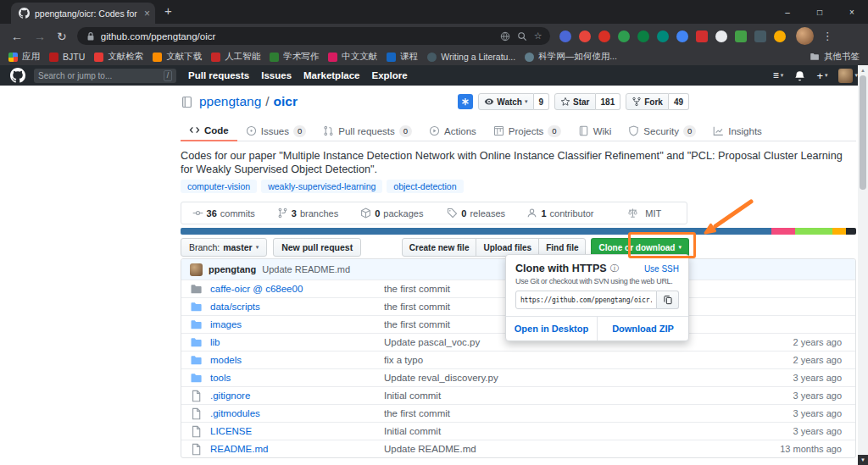  I want to click on user-avatar: ▾, so click(848, 76).